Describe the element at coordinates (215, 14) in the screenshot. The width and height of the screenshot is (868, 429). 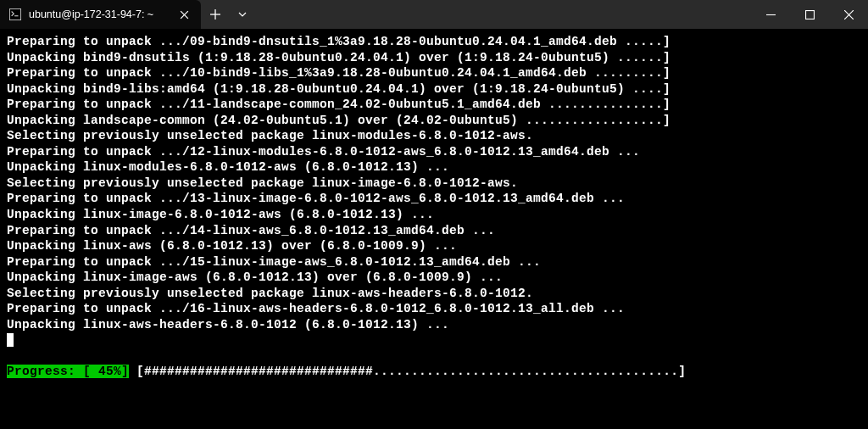
I see `new-tab-button` at that location.